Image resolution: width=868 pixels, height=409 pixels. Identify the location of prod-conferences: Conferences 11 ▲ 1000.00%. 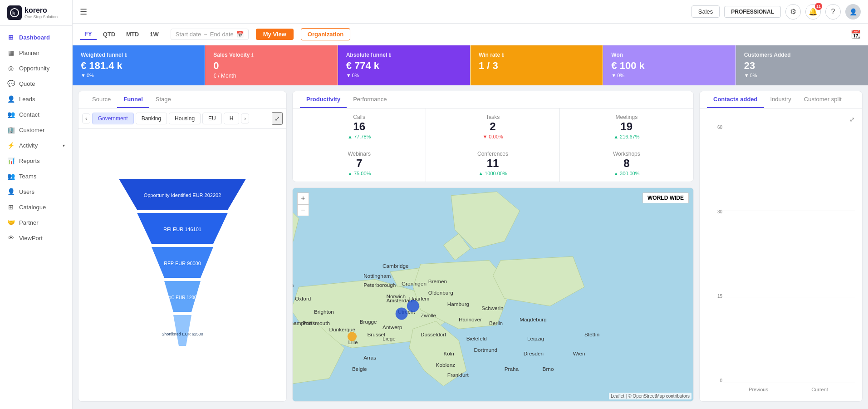
(493, 163).